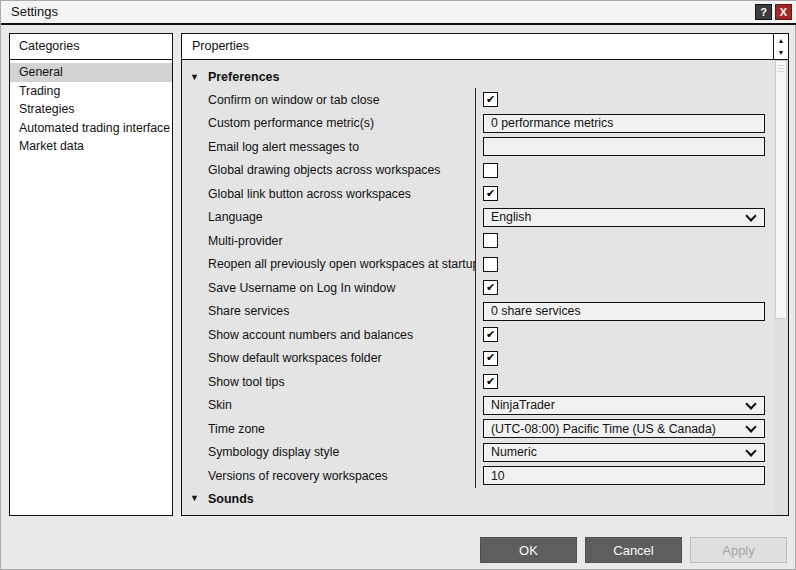 This screenshot has width=796, height=570. I want to click on properties-header-label: Properties, so click(220, 46).